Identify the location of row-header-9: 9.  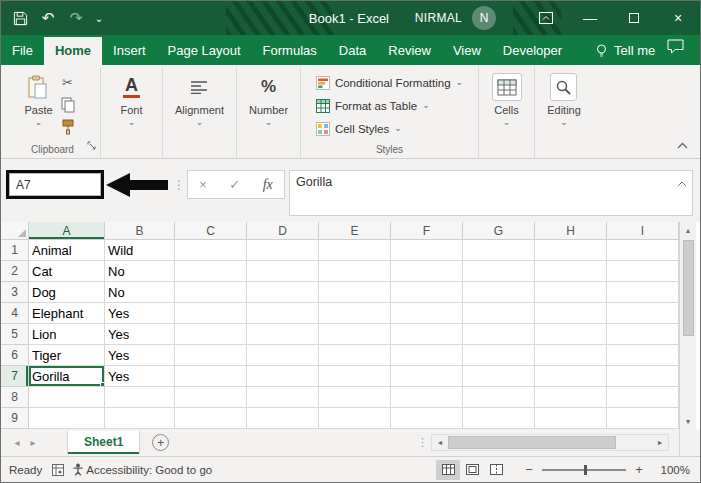
(15, 418).